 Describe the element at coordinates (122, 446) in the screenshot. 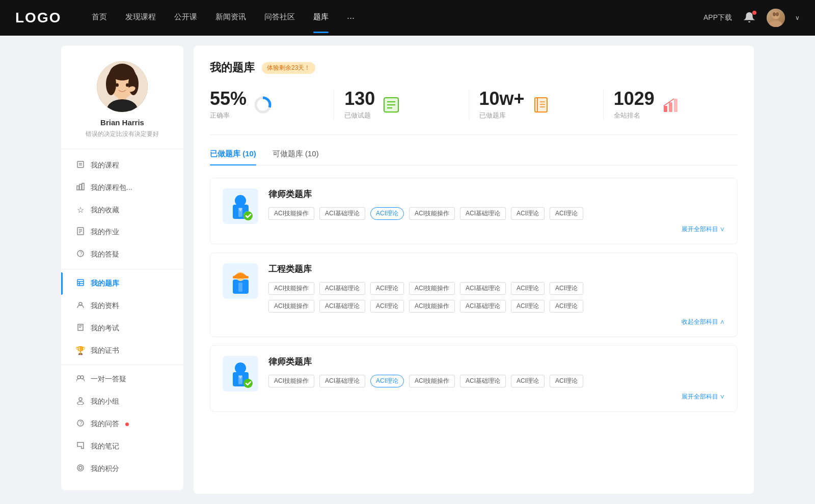

I see `sidebar-item-notes: 我的笔记` at that location.